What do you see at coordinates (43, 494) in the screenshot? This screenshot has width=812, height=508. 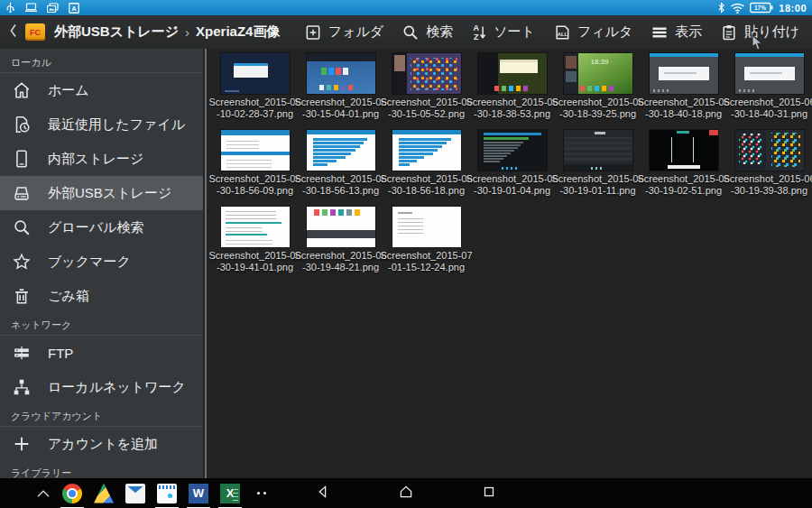 I see `taskbar-expand-chevron-icon` at bounding box center [43, 494].